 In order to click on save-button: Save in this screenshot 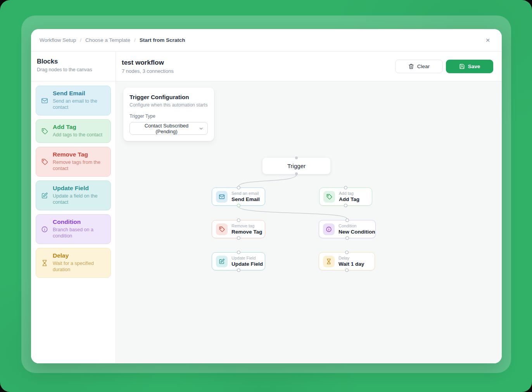, I will do `click(470, 67)`.